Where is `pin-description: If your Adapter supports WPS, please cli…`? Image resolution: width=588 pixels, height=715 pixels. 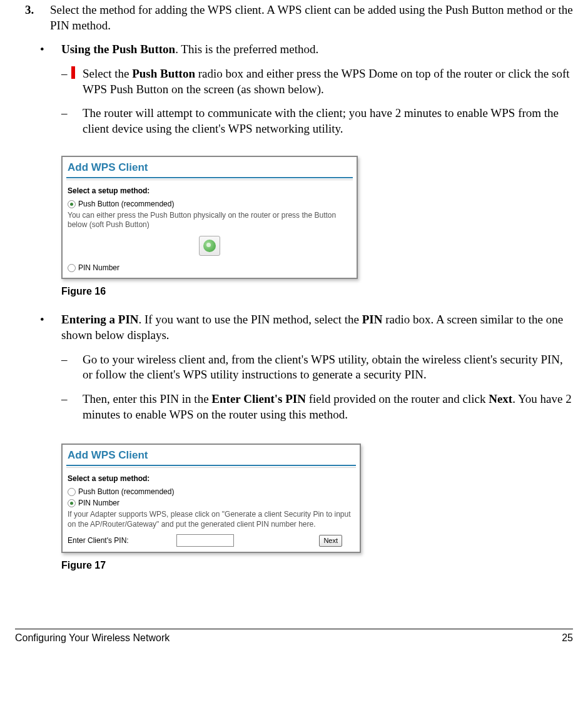 pin-description: If your Adapter supports WPS, please cli… is located at coordinates (211, 520).